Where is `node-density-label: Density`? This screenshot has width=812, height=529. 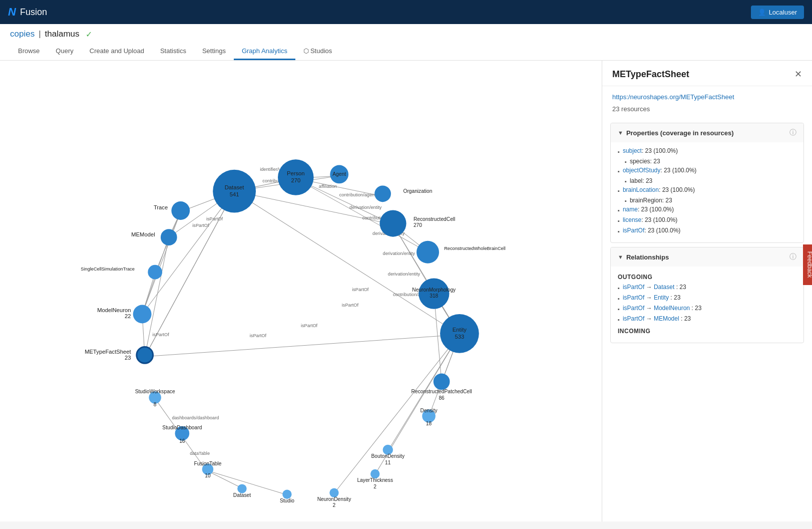 node-density-label: Density is located at coordinates (430, 411).